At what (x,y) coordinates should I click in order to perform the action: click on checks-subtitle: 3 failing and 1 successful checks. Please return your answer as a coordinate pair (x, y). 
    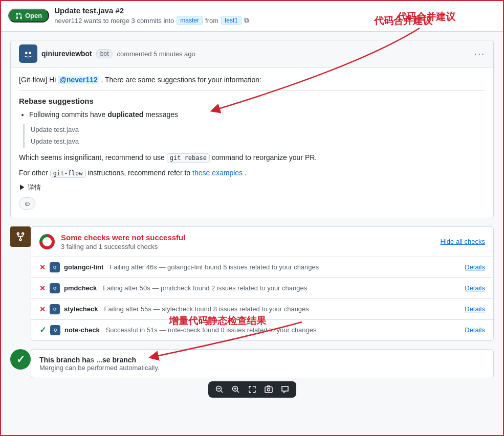
    Looking at the image, I should click on (123, 246).